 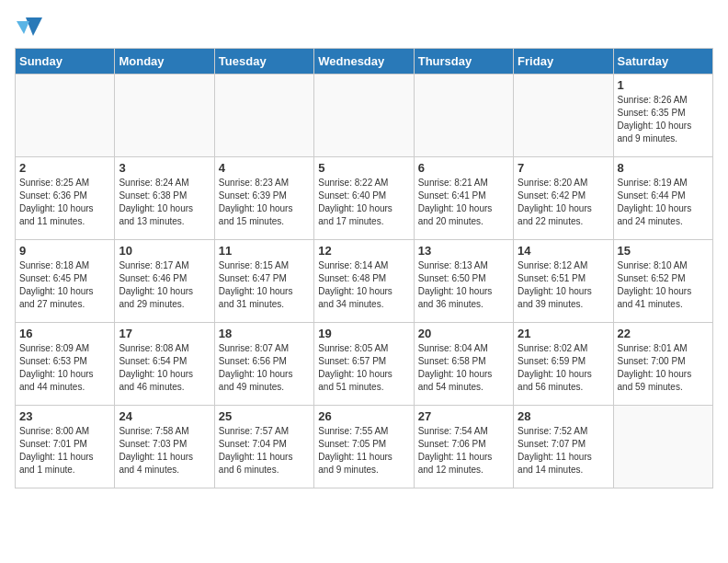 What do you see at coordinates (264, 447) in the screenshot?
I see `calendar-cell: 25Sunrise: 7:57 AM Sunset: 7:04 PM Dayli…` at bounding box center [264, 447].